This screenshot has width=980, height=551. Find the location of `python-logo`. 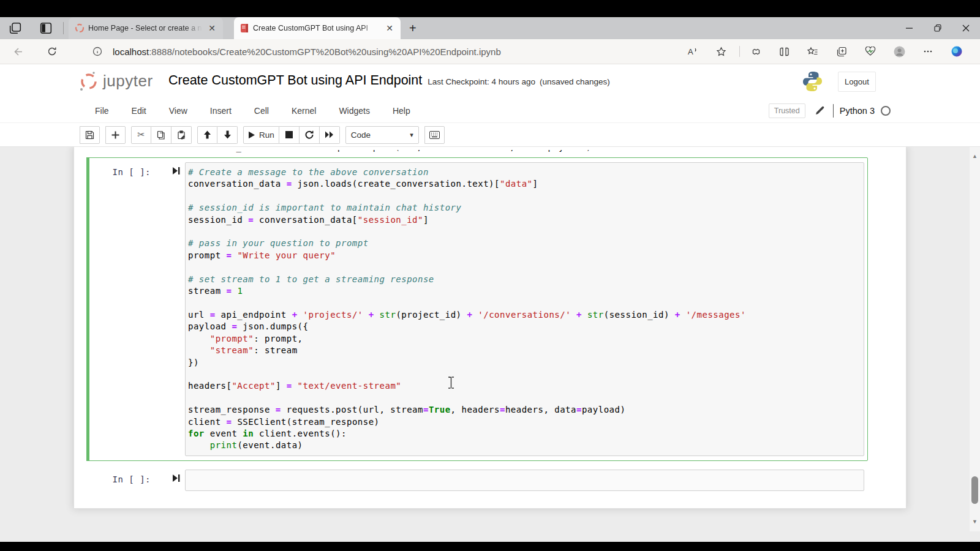

python-logo is located at coordinates (813, 81).